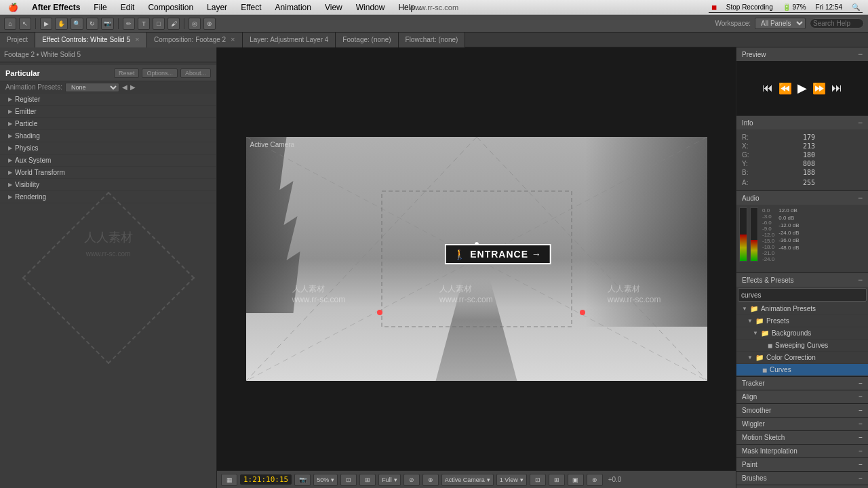 The width and height of the screenshot is (868, 488). What do you see at coordinates (326, 480) in the screenshot?
I see `comp-zoom-dropdown: 50% ▾` at bounding box center [326, 480].